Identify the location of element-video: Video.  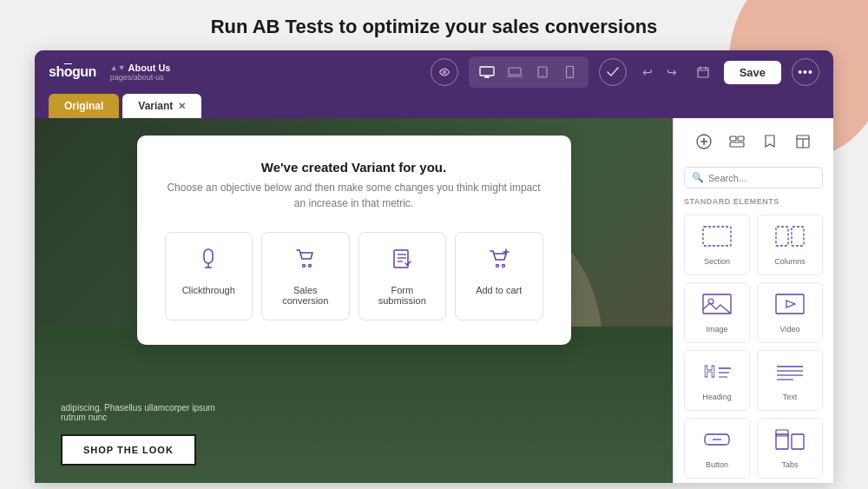
(790, 313).